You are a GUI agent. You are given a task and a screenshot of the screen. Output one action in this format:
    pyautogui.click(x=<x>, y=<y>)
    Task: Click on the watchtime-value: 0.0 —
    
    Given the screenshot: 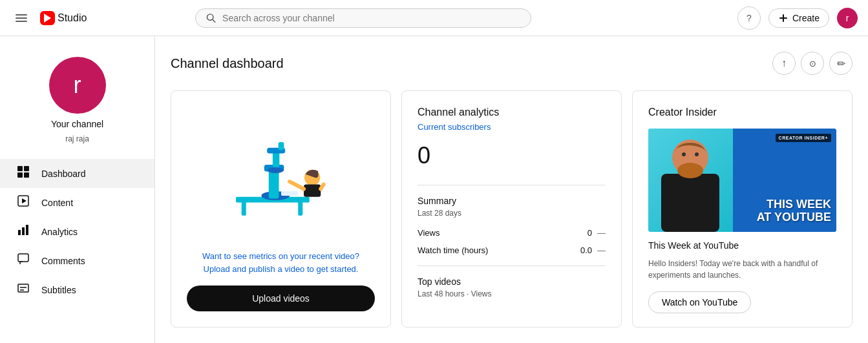 What is the action you would take?
    pyautogui.click(x=593, y=251)
    